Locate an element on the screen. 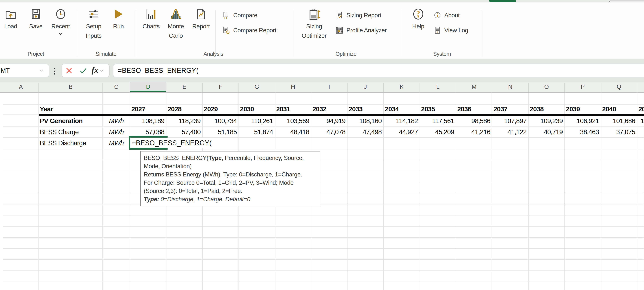 The height and width of the screenshot is (290, 644). about-button: About is located at coordinates (446, 15).